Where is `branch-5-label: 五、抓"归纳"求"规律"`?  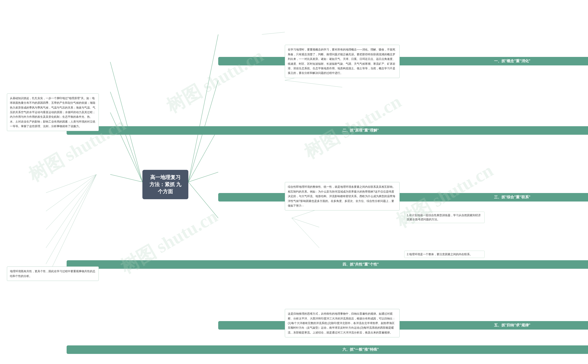 branch-5-label: 五、抓"归纳"求"规律" is located at coordinates (403, 325).